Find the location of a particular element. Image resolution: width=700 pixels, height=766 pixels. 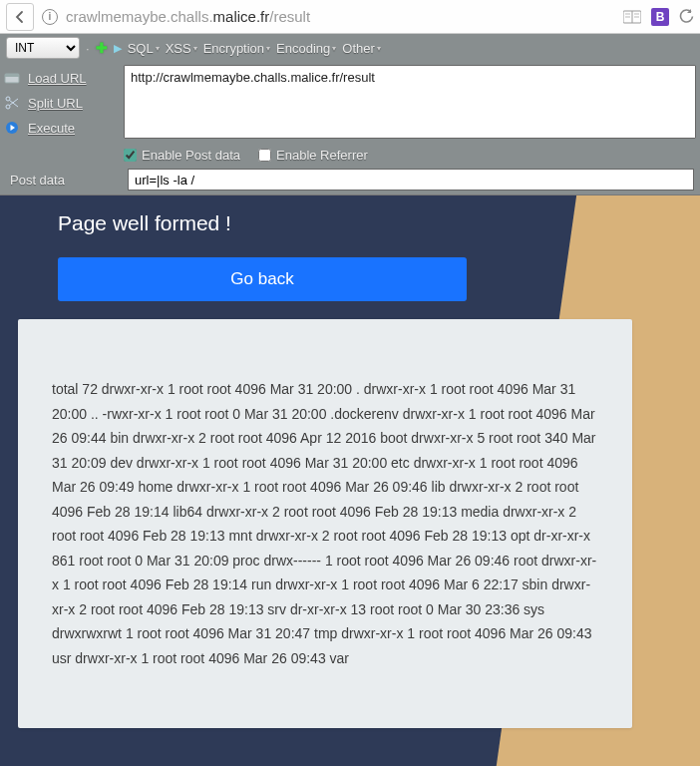

hackbar-url-input: http://crawlmemaybe.challs.malice.fr/res… is located at coordinates (410, 102).